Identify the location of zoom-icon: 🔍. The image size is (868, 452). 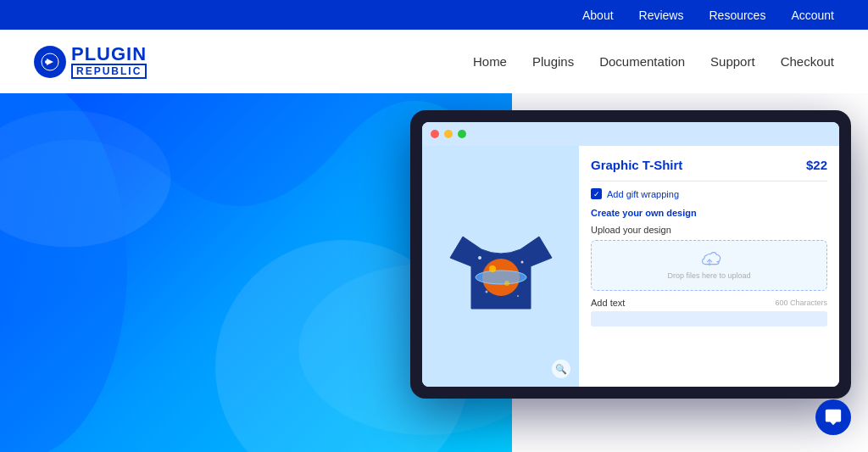
(561, 369).